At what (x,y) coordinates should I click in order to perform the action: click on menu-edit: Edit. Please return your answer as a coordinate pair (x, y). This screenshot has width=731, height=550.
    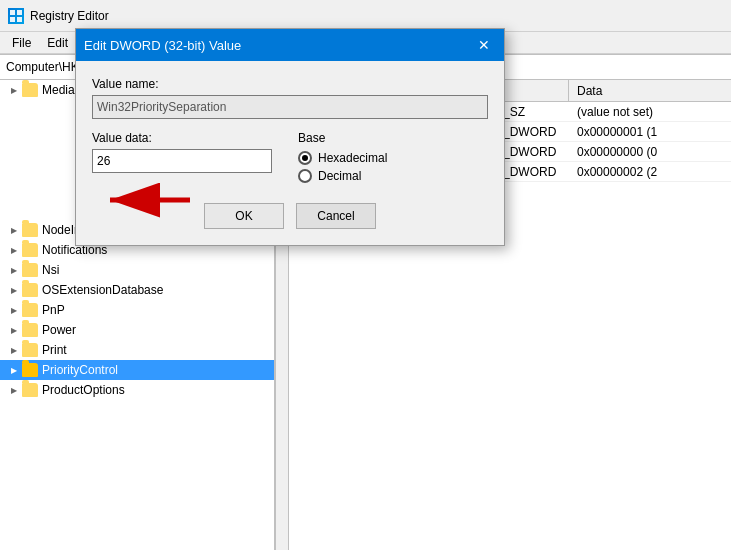
    Looking at the image, I should click on (58, 43).